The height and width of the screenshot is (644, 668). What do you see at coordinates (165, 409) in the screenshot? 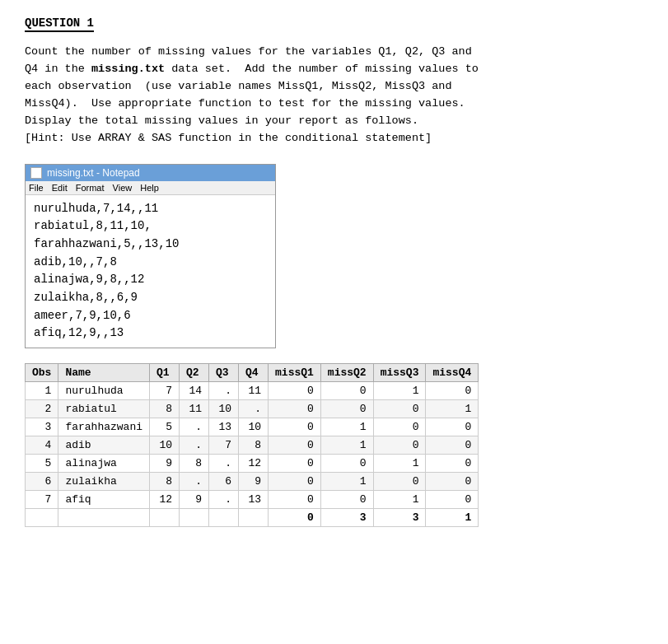
I see `cell-q1: 8` at bounding box center [165, 409].